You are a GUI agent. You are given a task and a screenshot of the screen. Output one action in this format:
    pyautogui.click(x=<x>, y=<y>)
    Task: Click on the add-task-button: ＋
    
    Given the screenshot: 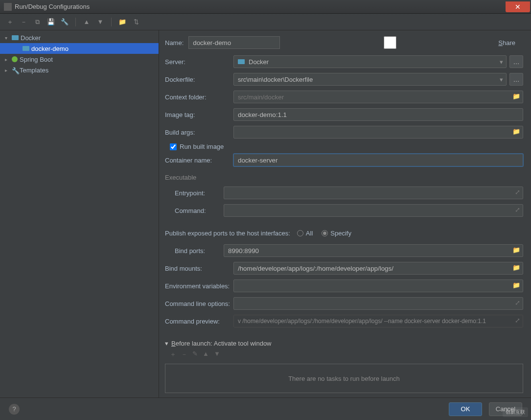 What is the action you would take?
    pyautogui.click(x=173, y=354)
    